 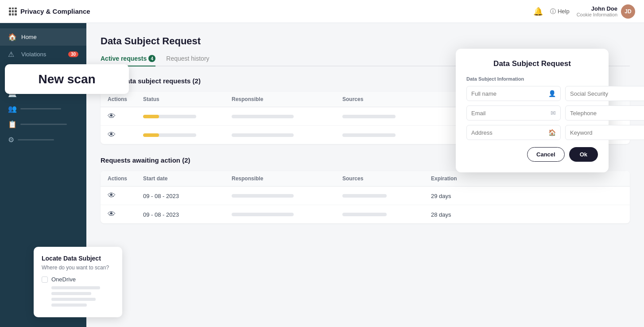 I want to click on await-row2-date: 09 - 08 - 2023, so click(x=187, y=214).